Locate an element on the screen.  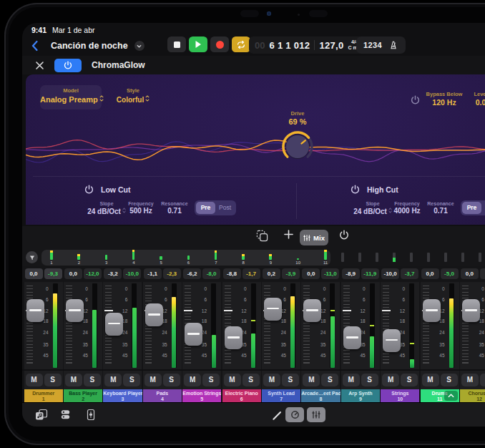
play-button is located at coordinates (198, 44).